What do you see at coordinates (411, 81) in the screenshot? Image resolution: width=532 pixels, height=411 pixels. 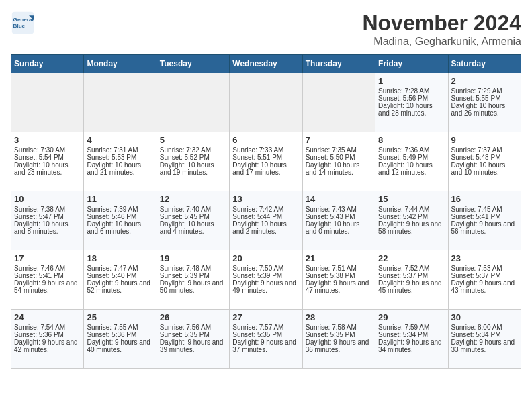 I see `day-number: 1` at bounding box center [411, 81].